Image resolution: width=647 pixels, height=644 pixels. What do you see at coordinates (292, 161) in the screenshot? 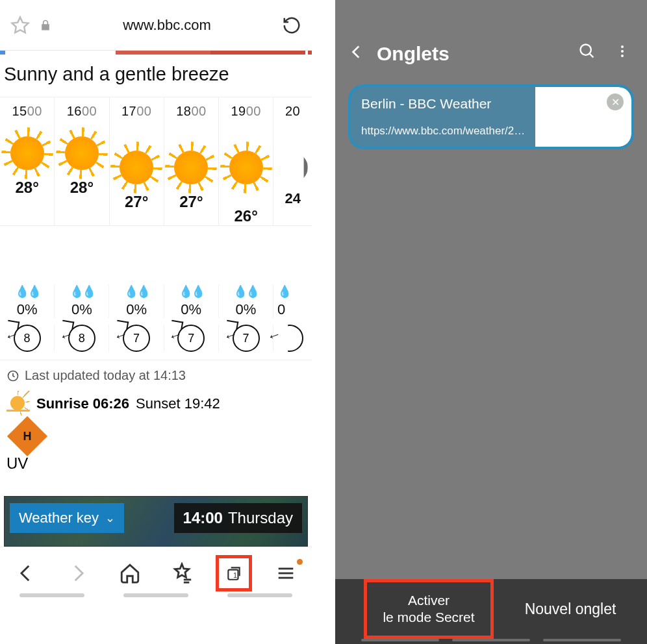
I see `forecast-col-partial: 20 24` at bounding box center [292, 161].